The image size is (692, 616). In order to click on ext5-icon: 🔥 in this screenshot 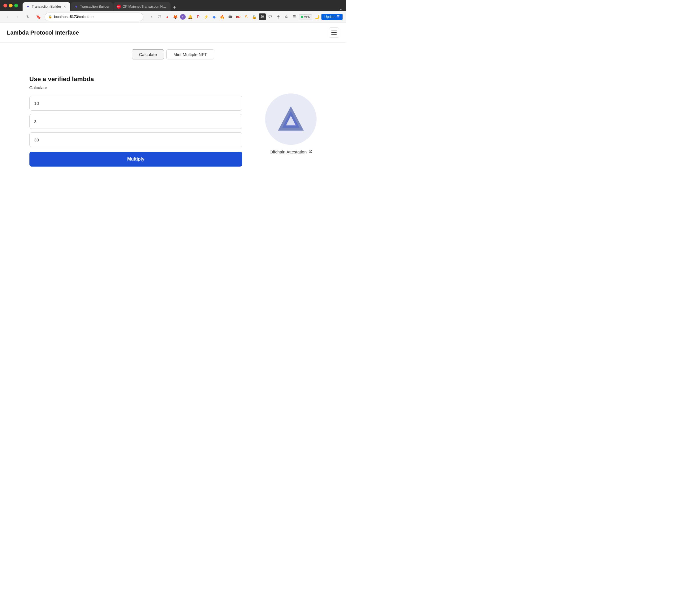, I will do `click(222, 17)`.